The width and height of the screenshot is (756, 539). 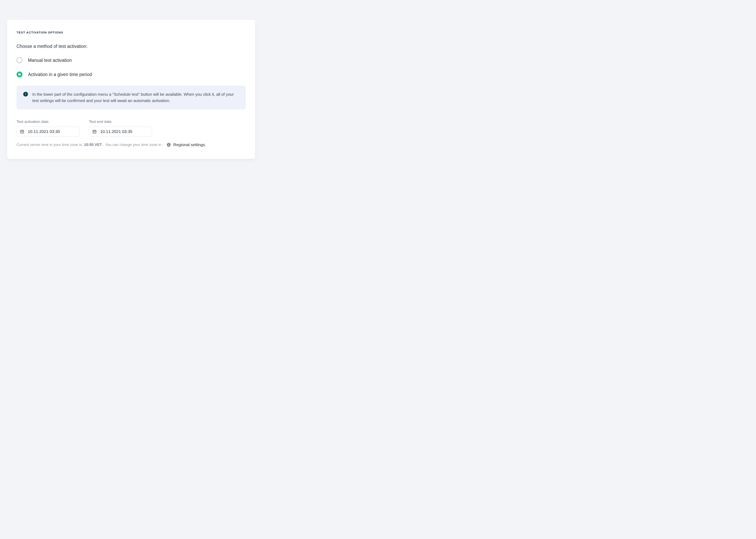 What do you see at coordinates (131, 89) in the screenshot?
I see `activation-options-card: TEST ACTIVATION OPTIONS Choose a method …` at bounding box center [131, 89].